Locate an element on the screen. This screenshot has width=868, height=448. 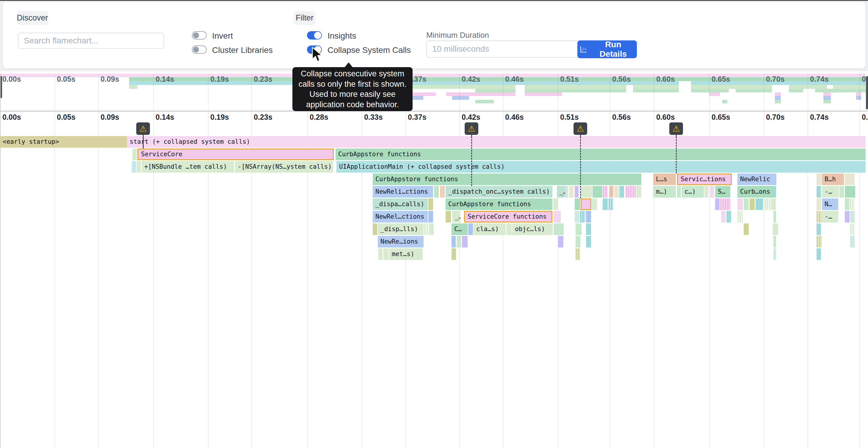
flame-block: -[NSArray(NS…ystem calls) is located at coordinates (284, 167).